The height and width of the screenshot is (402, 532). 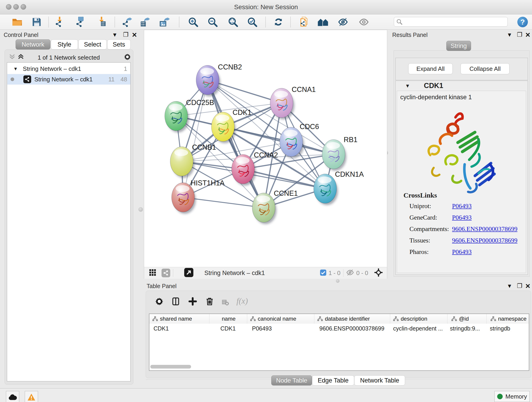 What do you see at coordinates (410, 35) in the screenshot?
I see `results-panel-title: Results Panel` at bounding box center [410, 35].